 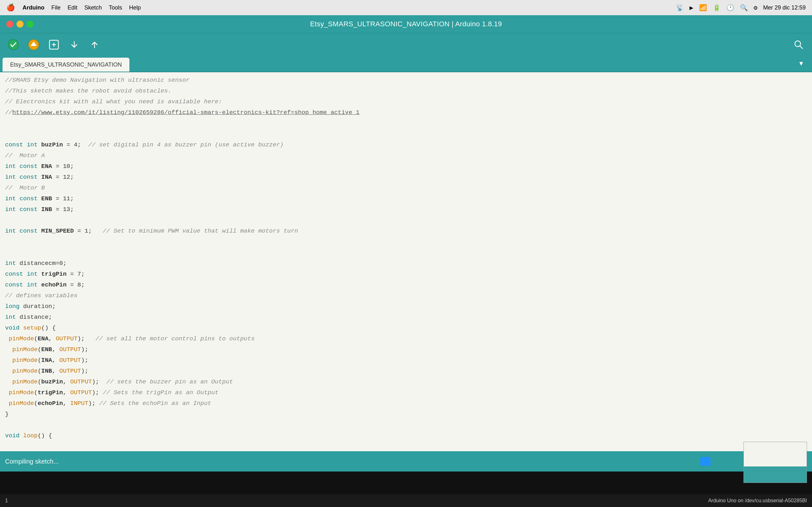 I want to click on code-text: = 13;, so click(x=63, y=210).